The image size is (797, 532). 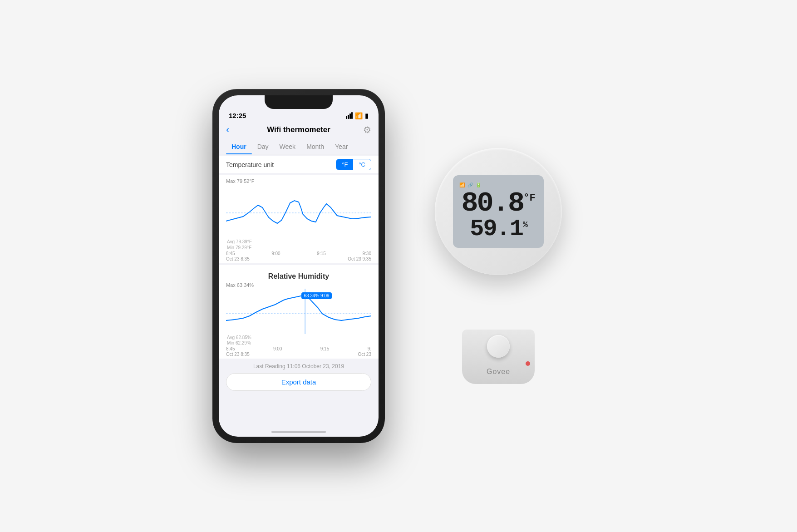 What do you see at coordinates (240, 241) in the screenshot?
I see `temp-avg-label: Avg 79.39°F` at bounding box center [240, 241].